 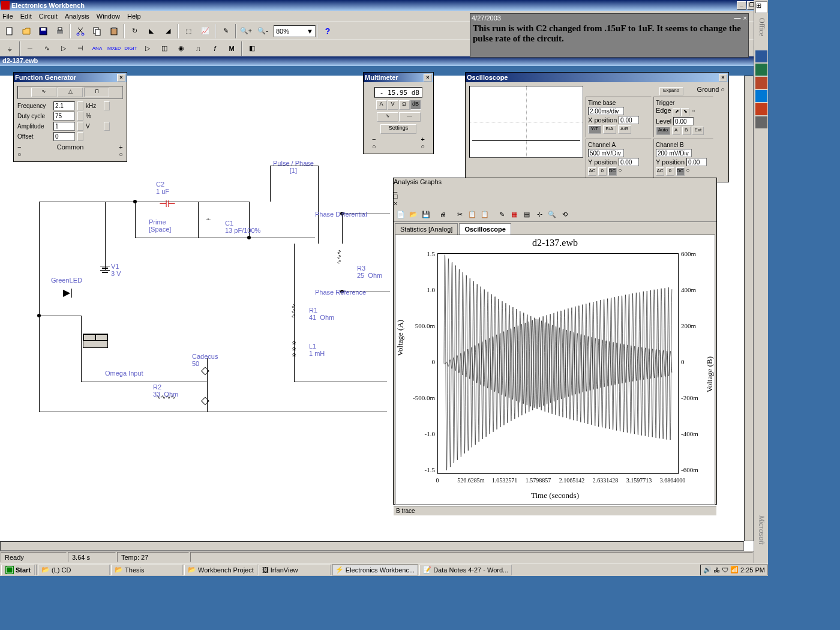 I want to click on an-cut-icon: ✂, so click(x=460, y=214).